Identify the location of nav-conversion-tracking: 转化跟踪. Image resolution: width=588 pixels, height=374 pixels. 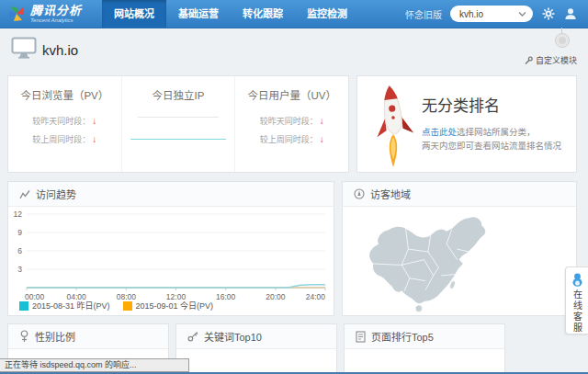
(263, 14).